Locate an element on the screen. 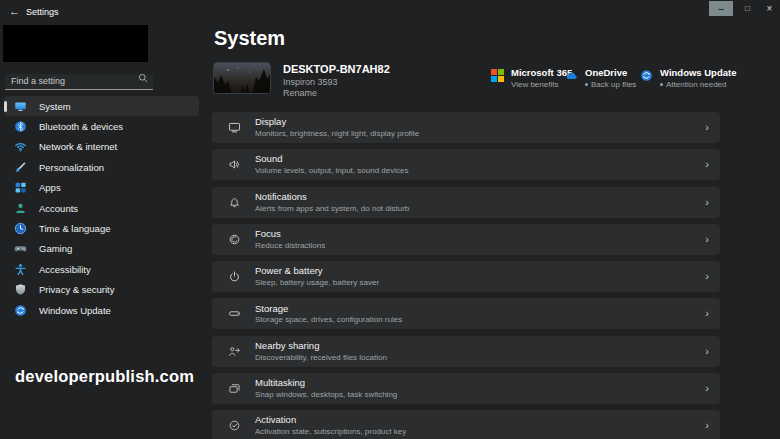 The height and width of the screenshot is (439, 780). row-subtitle: Snap windows, desktops, task switching is located at coordinates (326, 395).